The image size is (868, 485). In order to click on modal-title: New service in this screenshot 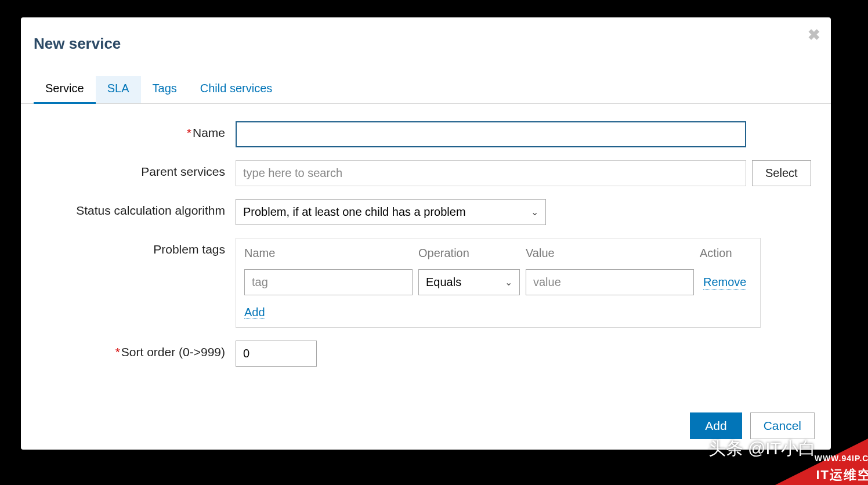, I will do `click(426, 35)`.